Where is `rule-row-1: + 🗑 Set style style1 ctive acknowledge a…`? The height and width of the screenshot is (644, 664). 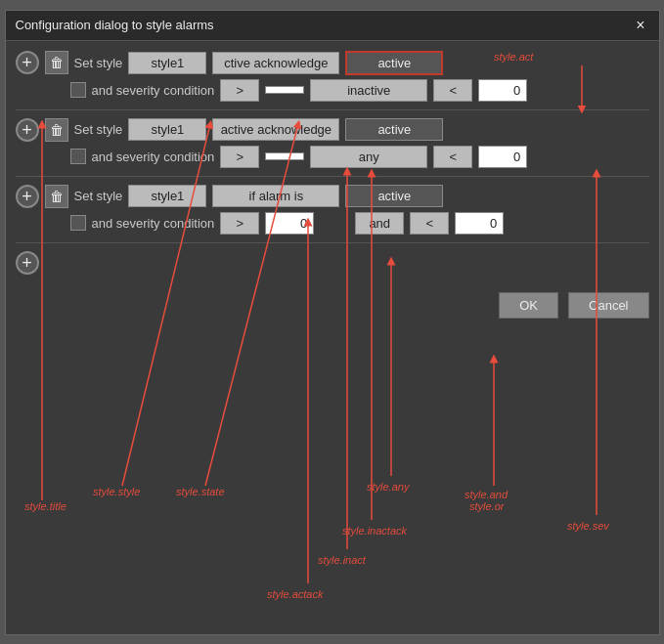
rule-row-1: + 🗑 Set style style1 ctive acknowledge a… is located at coordinates (332, 76).